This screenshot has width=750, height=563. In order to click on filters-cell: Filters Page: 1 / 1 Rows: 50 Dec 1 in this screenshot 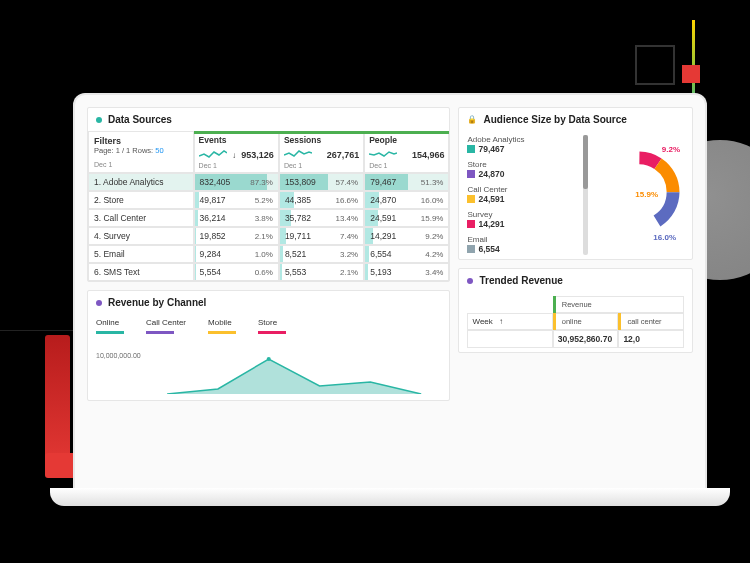, I will do `click(141, 152)`.